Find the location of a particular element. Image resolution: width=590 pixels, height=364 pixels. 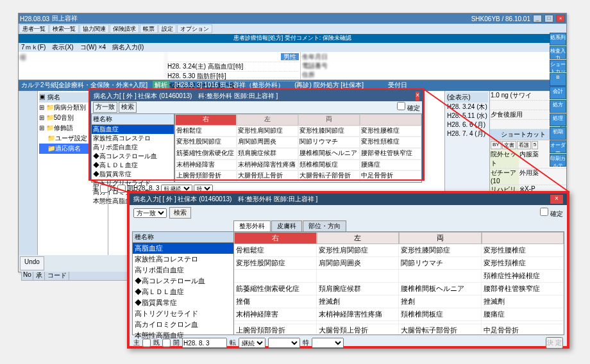

log-date: H28. 5.11 (水) is located at coordinates (467, 116).